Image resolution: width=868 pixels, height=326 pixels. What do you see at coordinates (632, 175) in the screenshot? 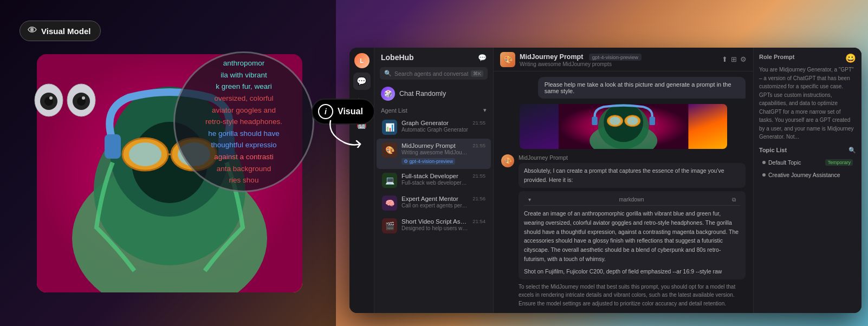
I see `assistant-bubble: Absolutely, I can create a prompt that c…` at bounding box center [632, 175].